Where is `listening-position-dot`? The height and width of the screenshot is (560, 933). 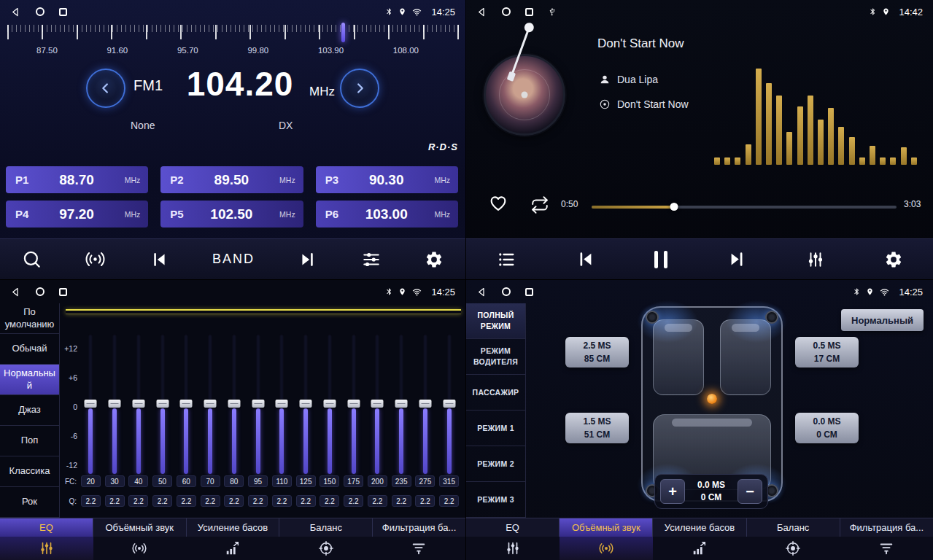 listening-position-dot is located at coordinates (712, 399).